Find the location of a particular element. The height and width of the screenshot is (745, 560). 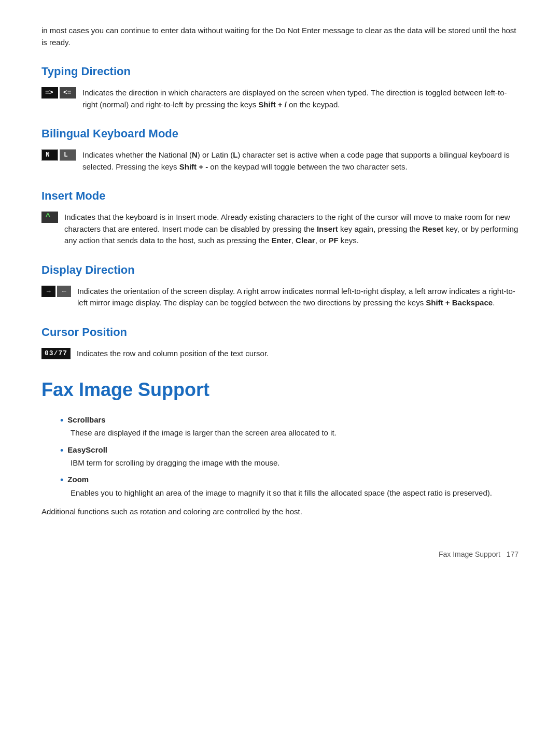

footer: Fax Image Support 177 is located at coordinates (280, 555).